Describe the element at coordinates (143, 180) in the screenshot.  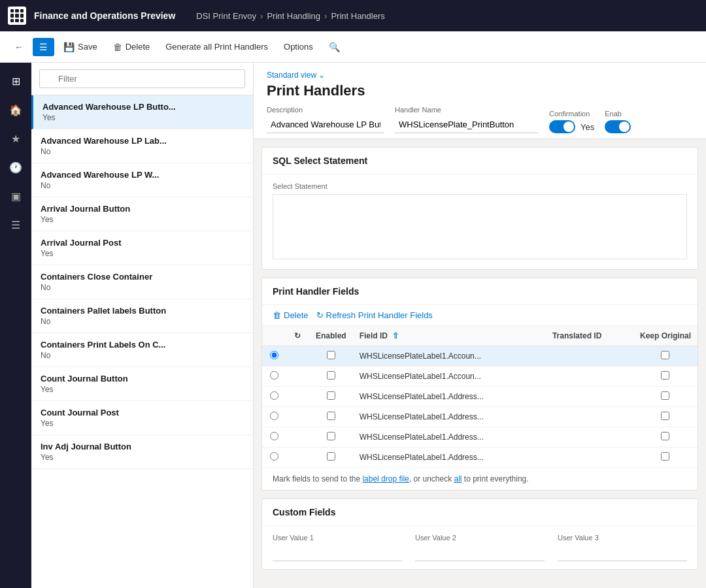
I see `list-item: Advanced Warehouse LP W... No` at that location.